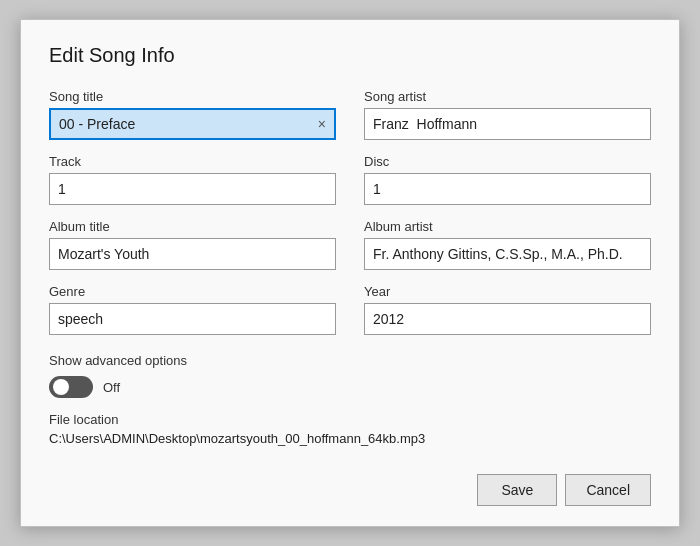  What do you see at coordinates (350, 376) in the screenshot?
I see `advanced-options-section: Show advanced options Off` at bounding box center [350, 376].